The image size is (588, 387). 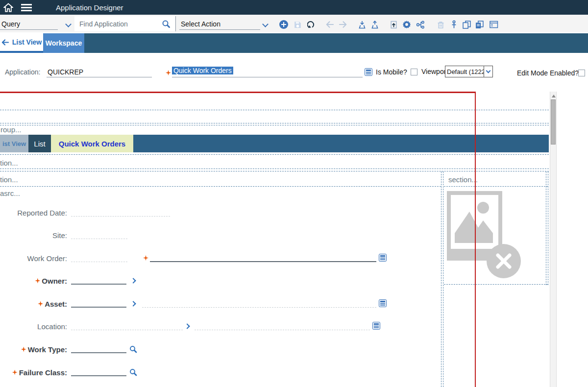 What do you see at coordinates (22, 43) in the screenshot?
I see `tab-list-view: List View` at bounding box center [22, 43].